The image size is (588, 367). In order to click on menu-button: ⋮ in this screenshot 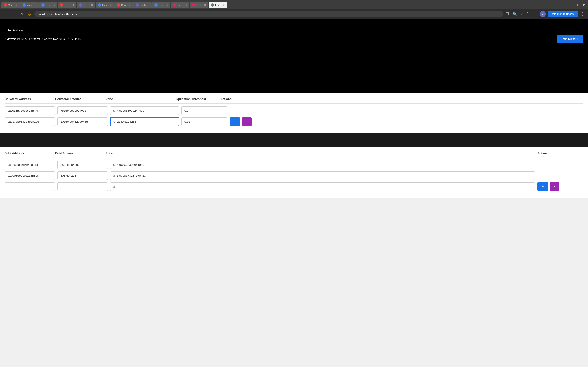, I will do `click(583, 14)`.